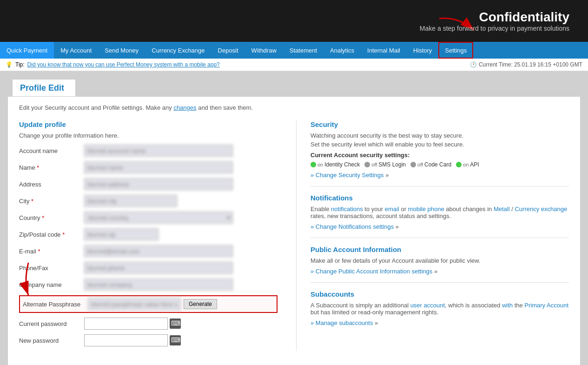  I want to click on code-card-dot, so click(413, 165).